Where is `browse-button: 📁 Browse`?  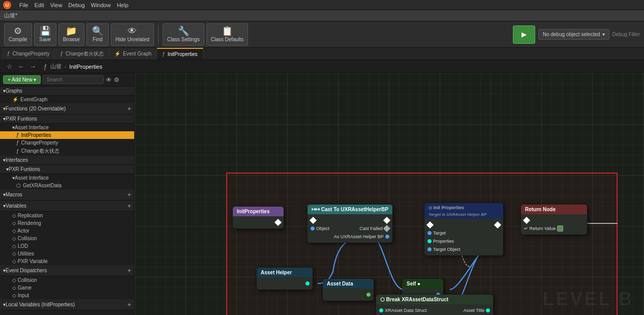
browse-button: 📁 Browse is located at coordinates (71, 35).